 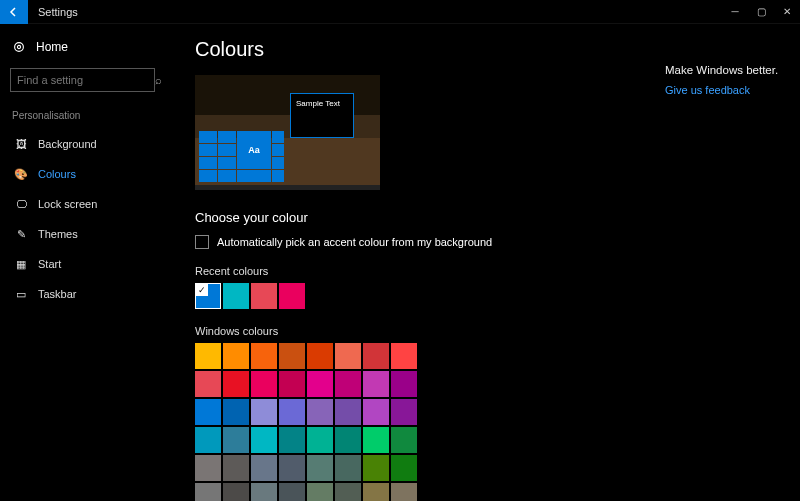 I want to click on page-title: Colours, so click(x=420, y=50).